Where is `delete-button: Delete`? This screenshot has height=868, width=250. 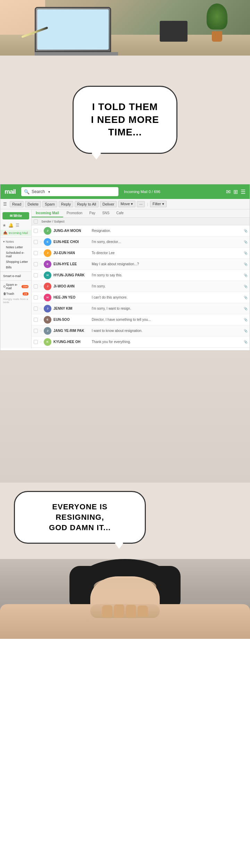 delete-button: Delete is located at coordinates (33, 204).